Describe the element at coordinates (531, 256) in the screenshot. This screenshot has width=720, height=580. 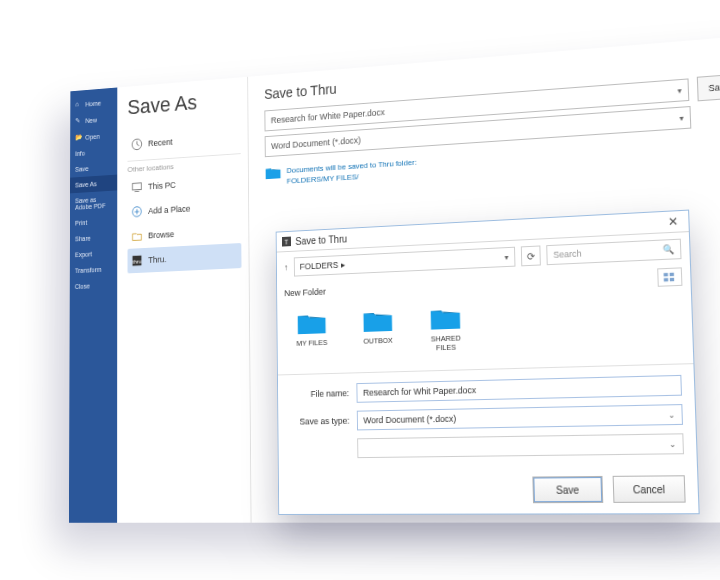
I see `refresh-icon: ⟳` at that location.